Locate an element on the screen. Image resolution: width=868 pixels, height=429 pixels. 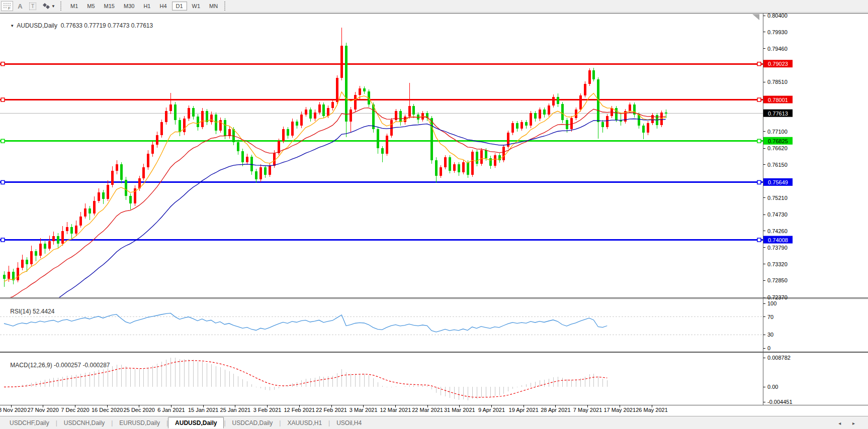
timeframe-button-h4: H4 is located at coordinates (163, 6).